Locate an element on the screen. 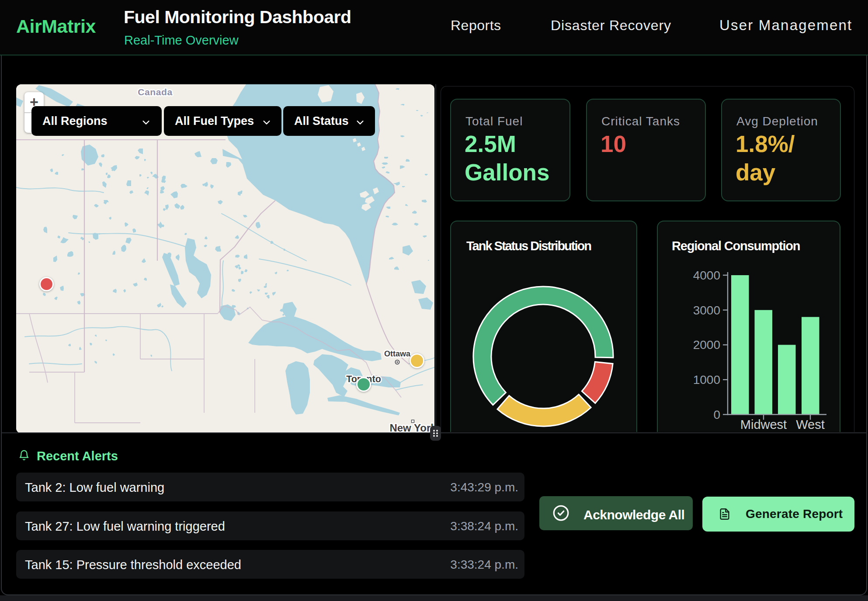  svg-text: Midwest is located at coordinates (764, 425).